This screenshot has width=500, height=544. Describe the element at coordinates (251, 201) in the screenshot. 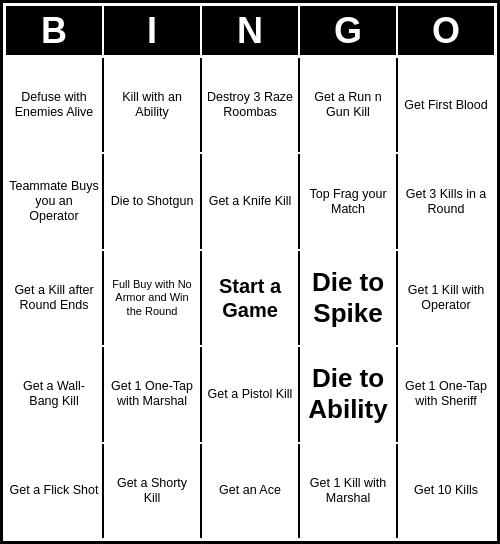

I see `bingo-cell-1-2: Get a Knife Kill` at that location.